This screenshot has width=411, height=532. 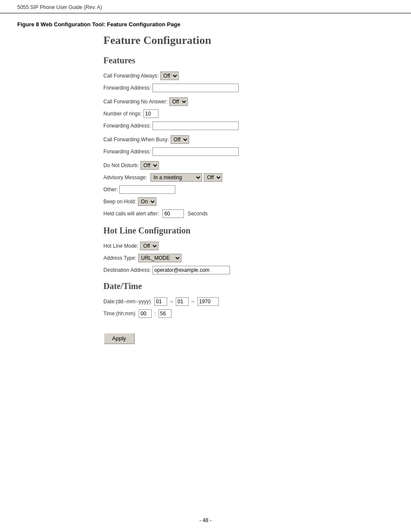 What do you see at coordinates (127, 88) in the screenshot?
I see `forwarding-address-1-label: Forwarding Address:` at bounding box center [127, 88].